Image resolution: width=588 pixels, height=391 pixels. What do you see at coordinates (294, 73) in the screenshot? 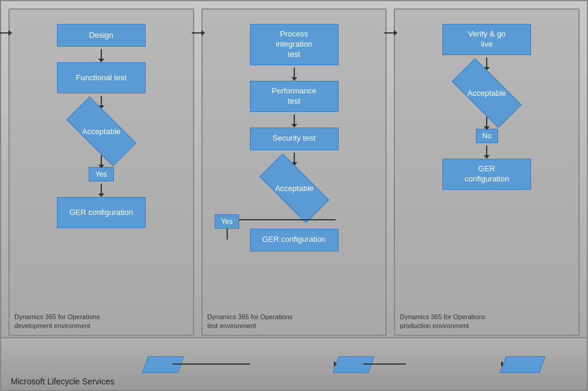
I see `arrow-pi-perf` at bounding box center [294, 73].